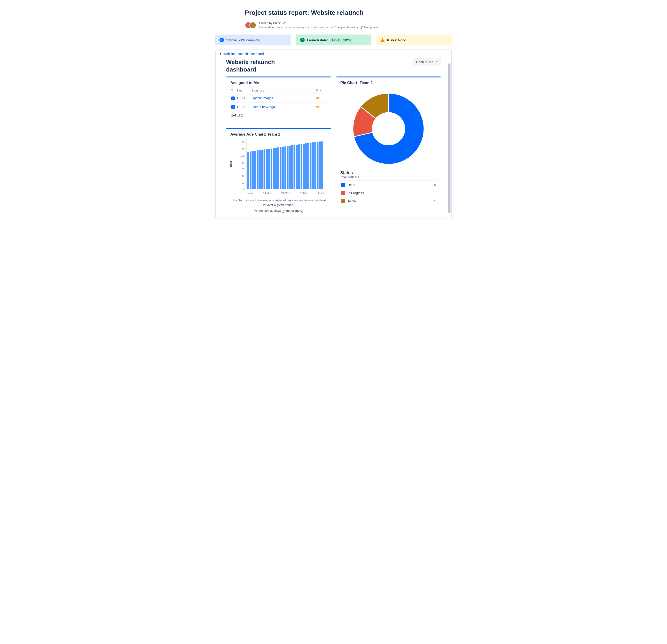 Image resolution: width=667 pixels, height=644 pixels. I want to click on risks-value: None, so click(402, 40).